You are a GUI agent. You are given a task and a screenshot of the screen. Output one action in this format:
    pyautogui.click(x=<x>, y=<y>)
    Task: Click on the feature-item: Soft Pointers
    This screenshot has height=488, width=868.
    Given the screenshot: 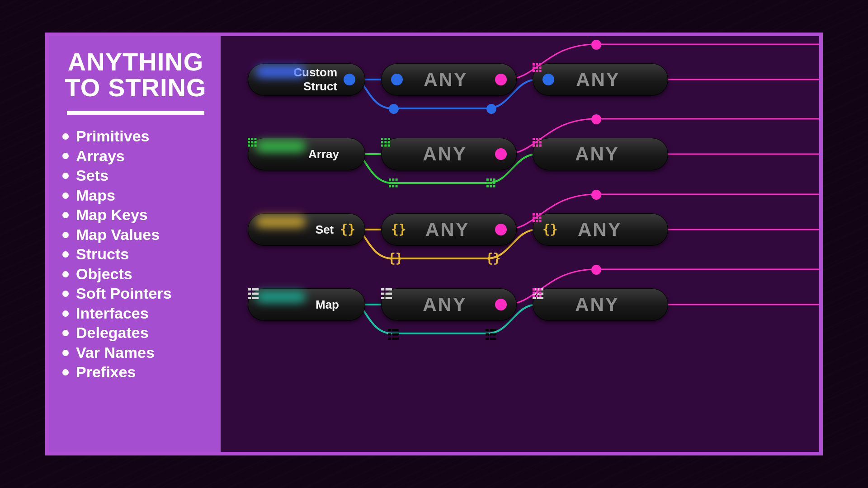 What is the action you would take?
    pyautogui.click(x=136, y=294)
    